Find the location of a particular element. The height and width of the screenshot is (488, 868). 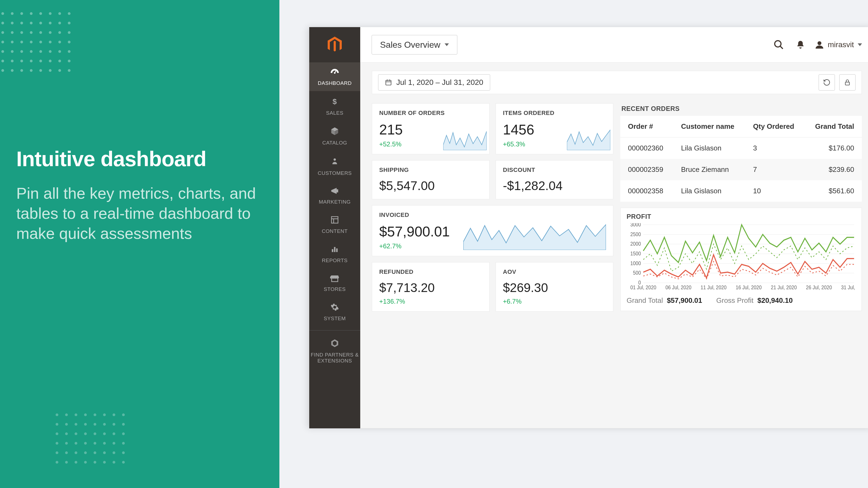

date-range-button: Jul 1, 2020 – Jul 31, 2020 is located at coordinates (434, 83).